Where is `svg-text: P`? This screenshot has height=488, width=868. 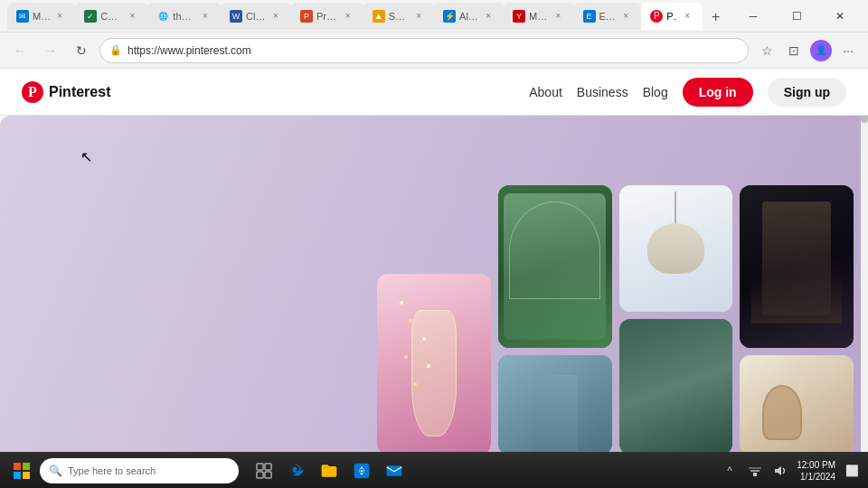 svg-text: P is located at coordinates (33, 92).